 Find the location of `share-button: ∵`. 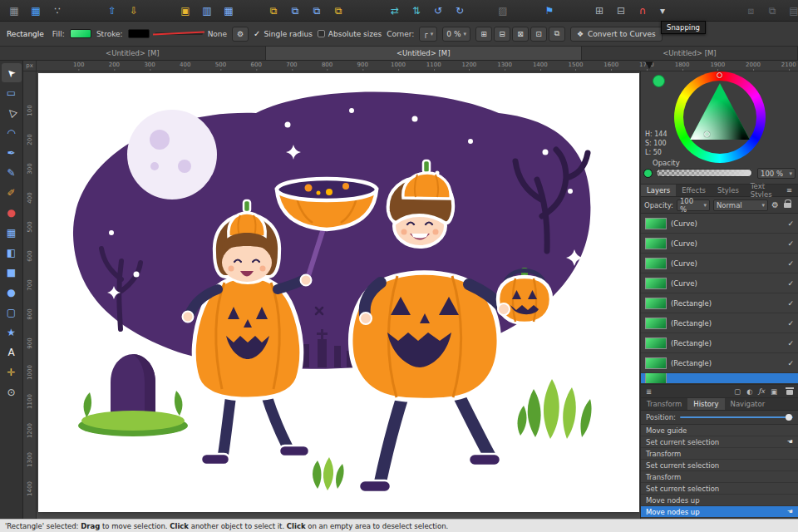

share-button: ∵ is located at coordinates (57, 11).